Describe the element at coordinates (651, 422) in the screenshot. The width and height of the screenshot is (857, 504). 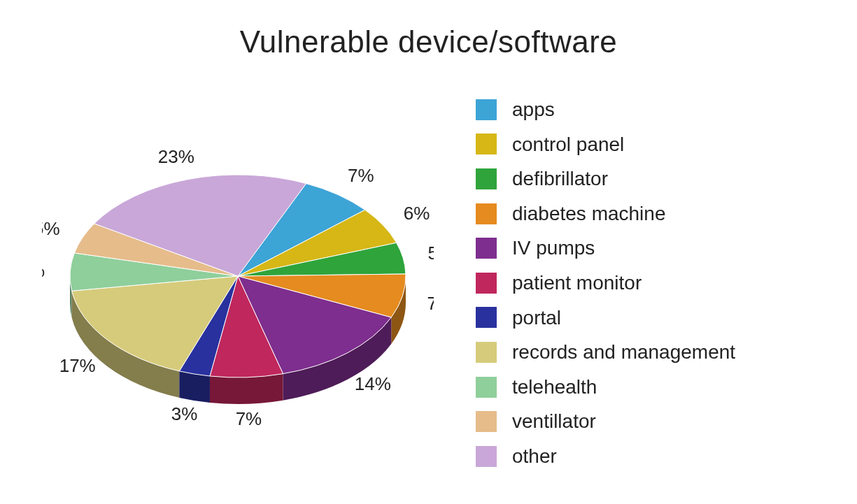
I see `legend-item: ventillator` at that location.